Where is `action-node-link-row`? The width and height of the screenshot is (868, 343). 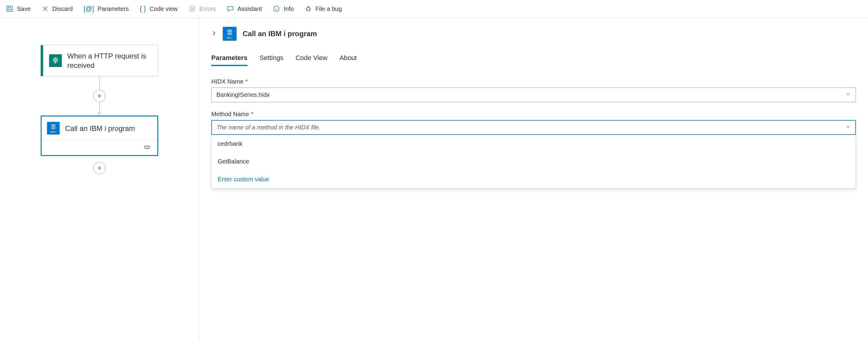 action-node-link-row is located at coordinates (99, 148).